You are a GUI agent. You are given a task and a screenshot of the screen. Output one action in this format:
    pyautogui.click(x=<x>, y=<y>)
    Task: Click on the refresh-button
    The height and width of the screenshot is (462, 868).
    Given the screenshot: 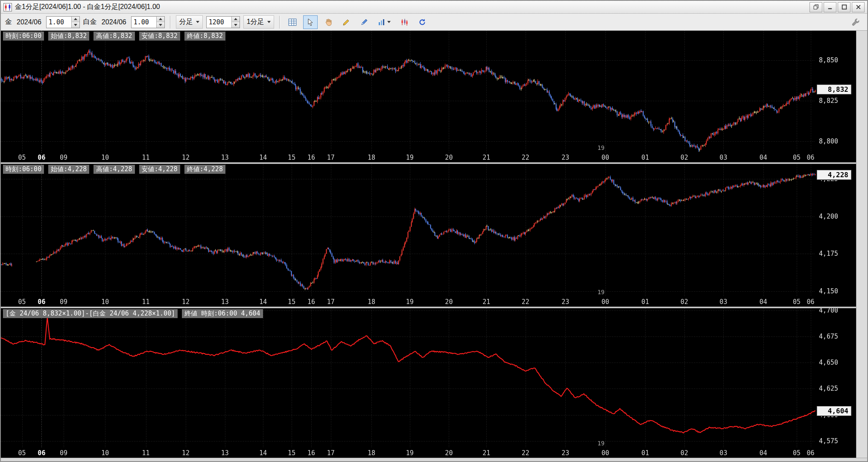 What is the action you would take?
    pyautogui.click(x=422, y=22)
    